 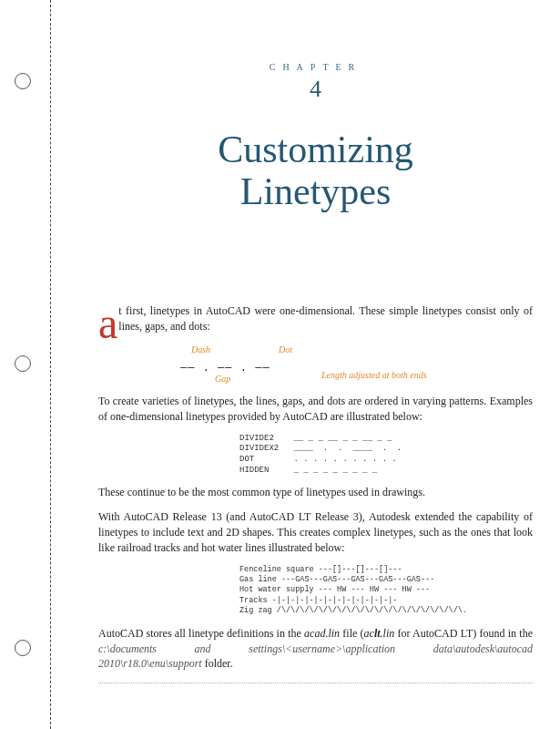 I want to click on linetype-samples-complex: Fenceline square ---[]---[]---[]--- Gas …, so click(x=386, y=590).